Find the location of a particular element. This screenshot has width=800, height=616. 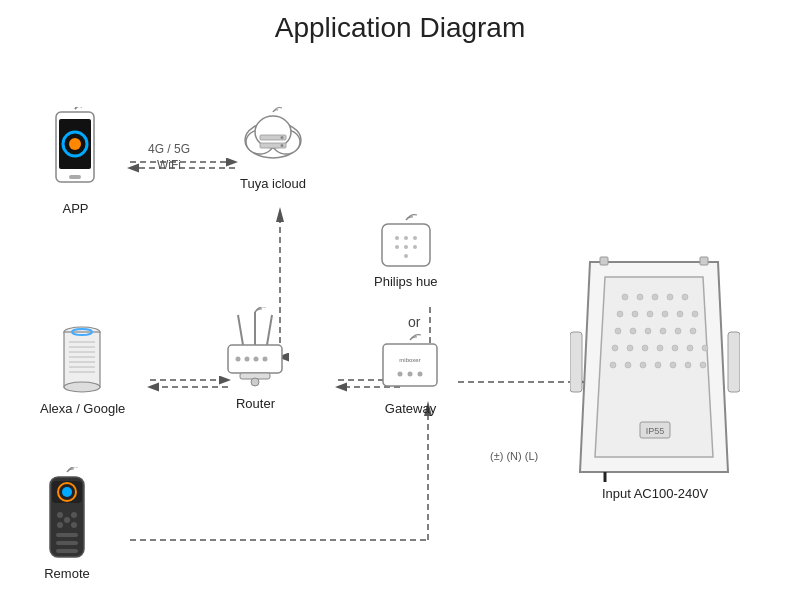

tuya-router-arrow-up is located at coordinates (280, 214).